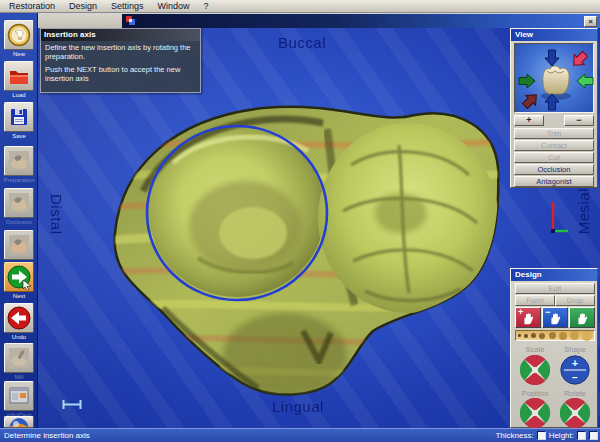  Describe the element at coordinates (582, 436) in the screenshot. I see `height-field` at that location.